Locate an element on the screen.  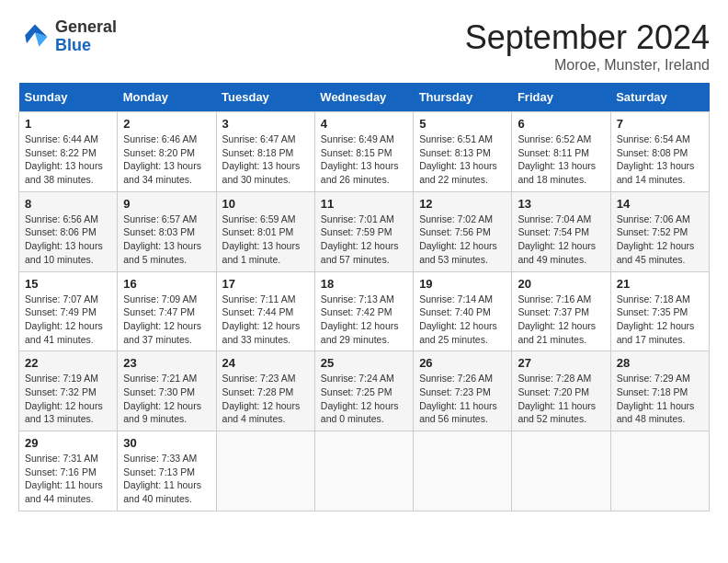
logo: General Blue is located at coordinates (68, 37).